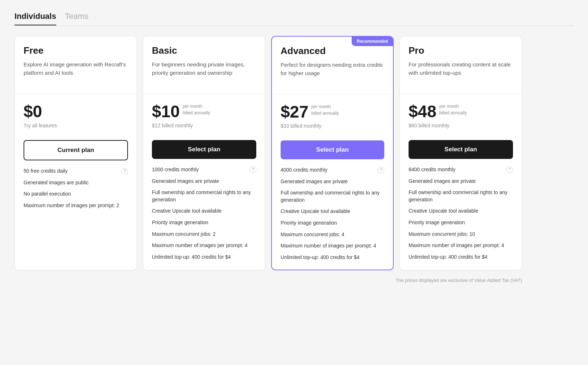 This screenshot has width=588, height=365. Describe the element at coordinates (461, 170) in the screenshot. I see `feature-item: 8400 credits monthly ?` at that location.